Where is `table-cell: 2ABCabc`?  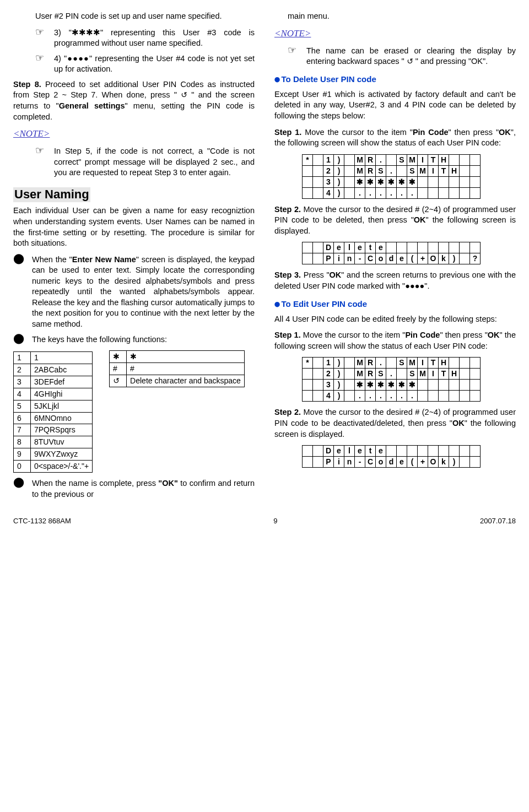 table-cell: 2ABCabc is located at coordinates (62, 370).